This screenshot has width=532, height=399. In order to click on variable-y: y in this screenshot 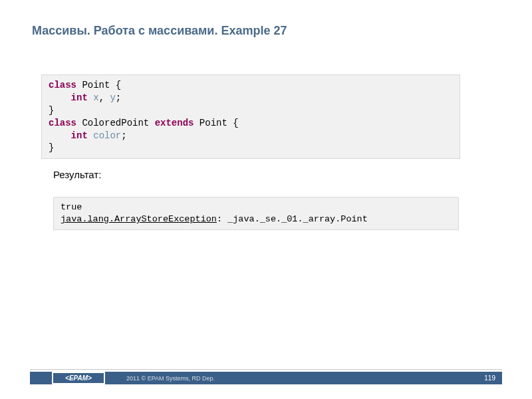, I will do `click(112, 98)`.